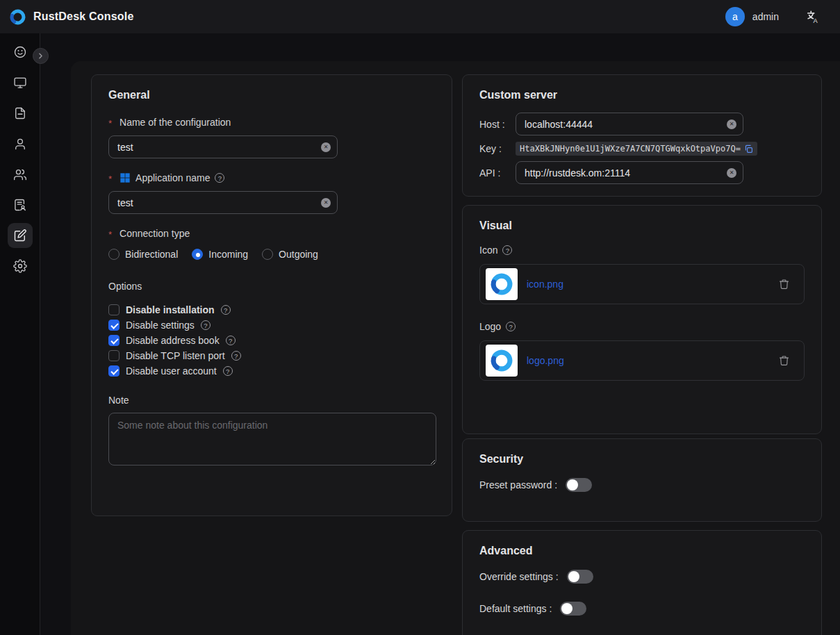  Describe the element at coordinates (272, 95) in the screenshot. I see `general-title: General` at that location.